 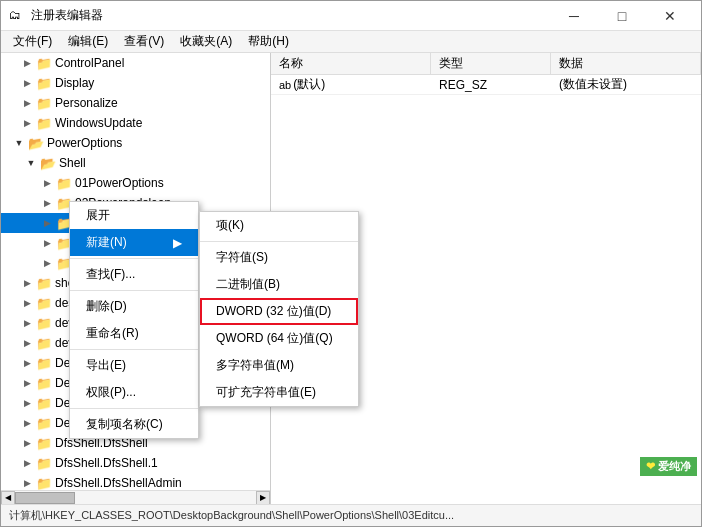 What do you see at coordinates (351, 84) in the screenshot?
I see `data-cell-name: ab (默认)` at bounding box center [351, 84].